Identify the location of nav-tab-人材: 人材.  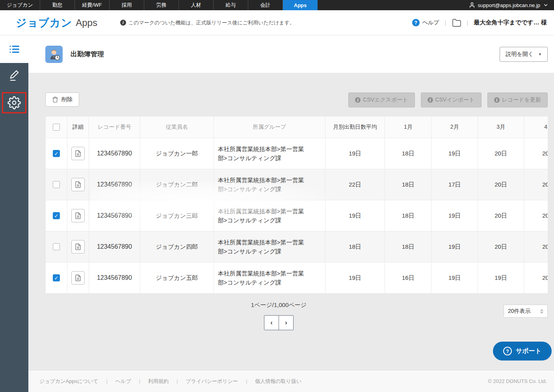
(196, 5).